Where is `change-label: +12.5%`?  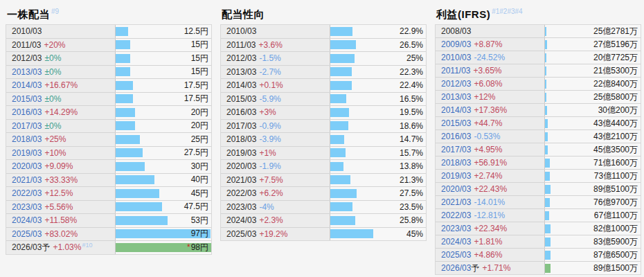 change-label: +12.5% is located at coordinates (58, 193).